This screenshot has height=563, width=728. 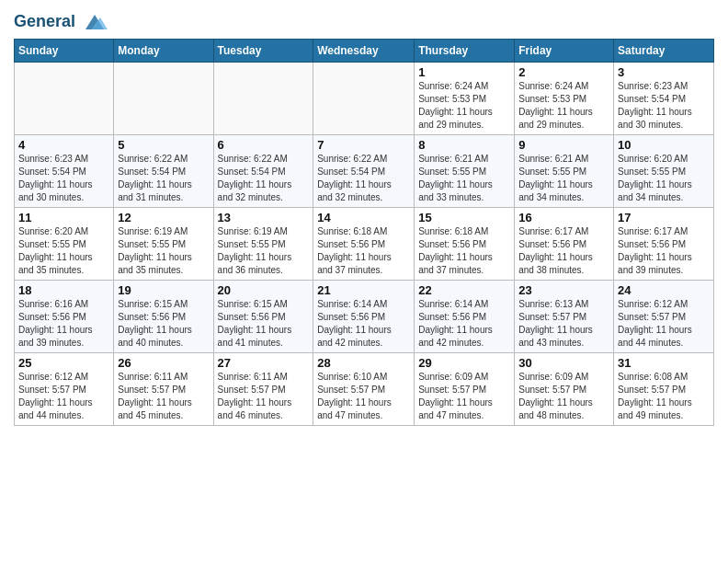 What do you see at coordinates (64, 171) in the screenshot?
I see `calendar-cell: 4Sunrise: 6:23 AM Sunset: 5:54 PM Daylig…` at bounding box center [64, 171].